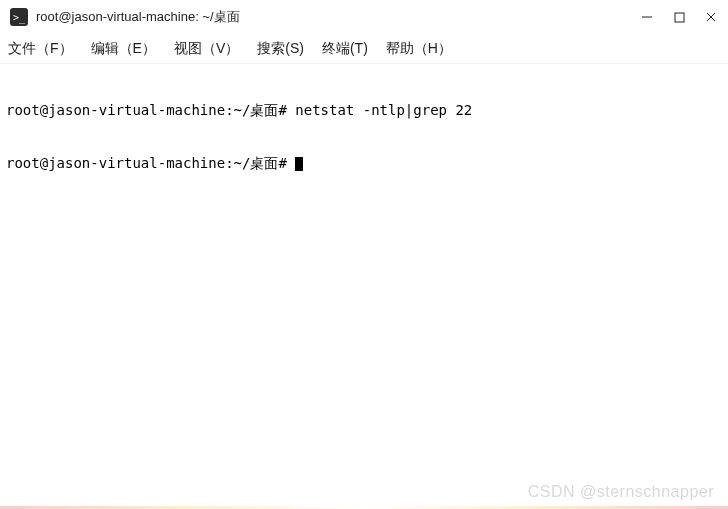 Image resolution: width=728 pixels, height=509 pixels. I want to click on terminal-icon-glyph: >_, so click(19, 18).